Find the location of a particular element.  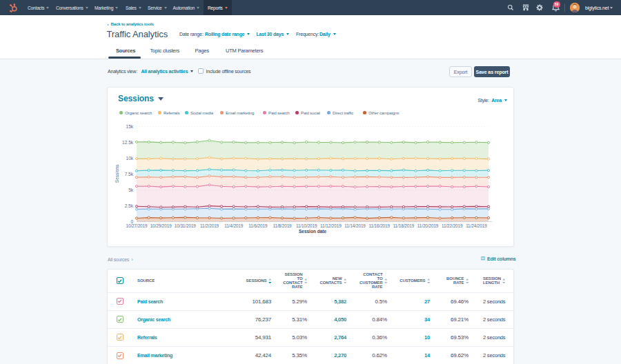

svg-text: 12.5k is located at coordinates (128, 142).